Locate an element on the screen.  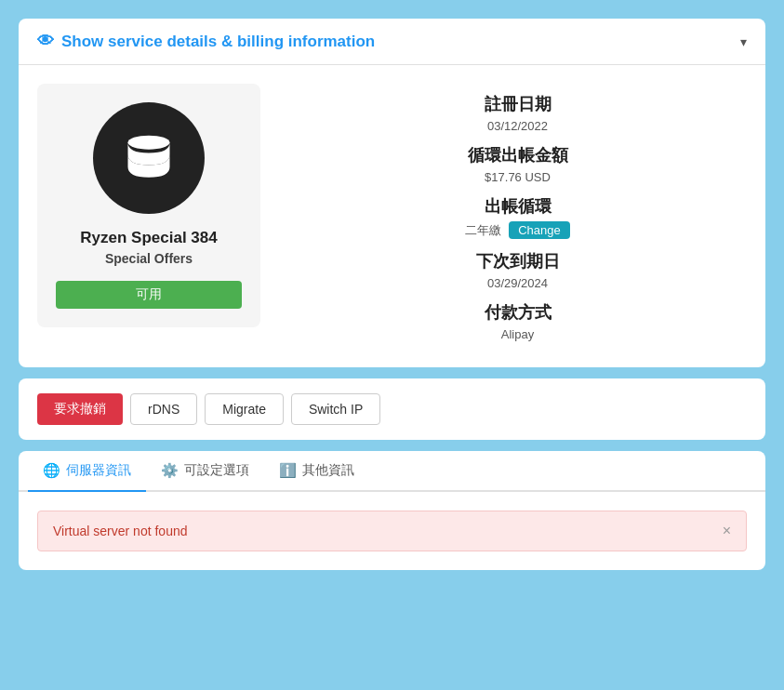
product-icon-circle is located at coordinates (149, 158).